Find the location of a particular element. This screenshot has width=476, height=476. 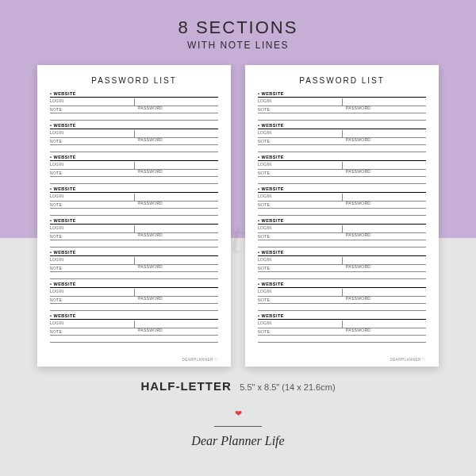

heading-block: 8 SECTIONS WITH NOTE LINES is located at coordinates (238, 25).